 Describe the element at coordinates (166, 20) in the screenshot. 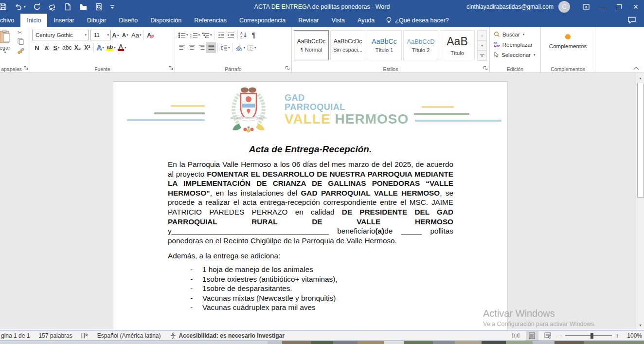

I see `tab-disposicion: Disposición` at that location.